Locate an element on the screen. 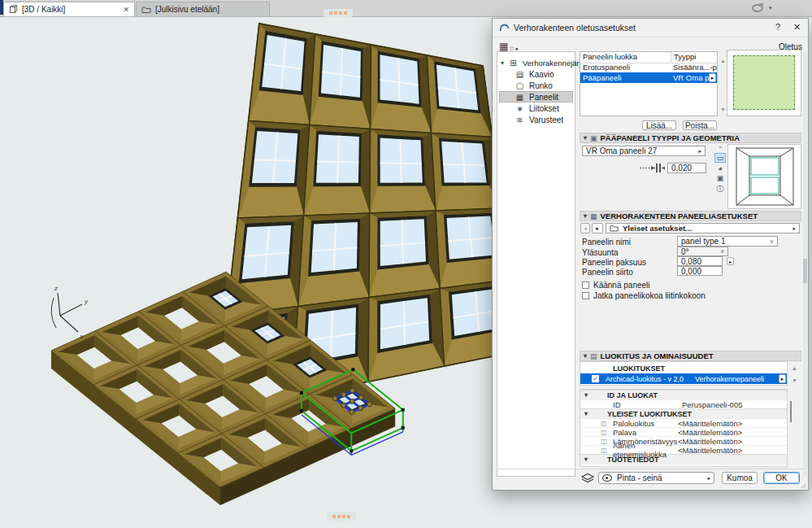 This screenshot has height=528, width=812. thickness-flyout-button: ▸ is located at coordinates (730, 261).